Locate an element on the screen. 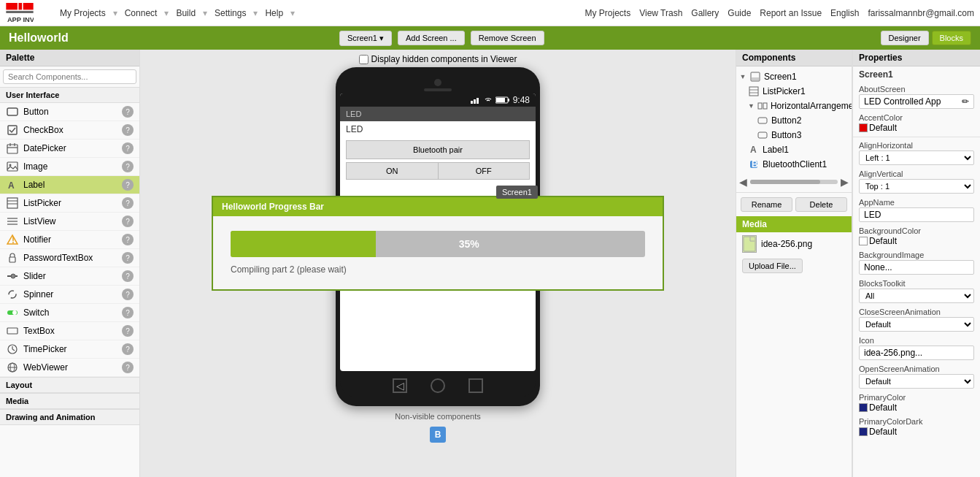  add-screen-button: Add Screen ... is located at coordinates (431, 38).